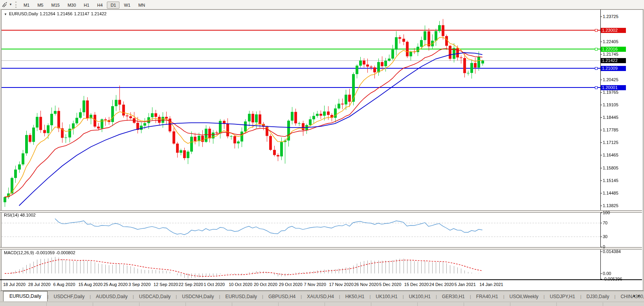 This screenshot has width=644, height=306. What do you see at coordinates (611, 80) in the screenshot?
I see `price-tick-label: 1.20425` at bounding box center [611, 80].